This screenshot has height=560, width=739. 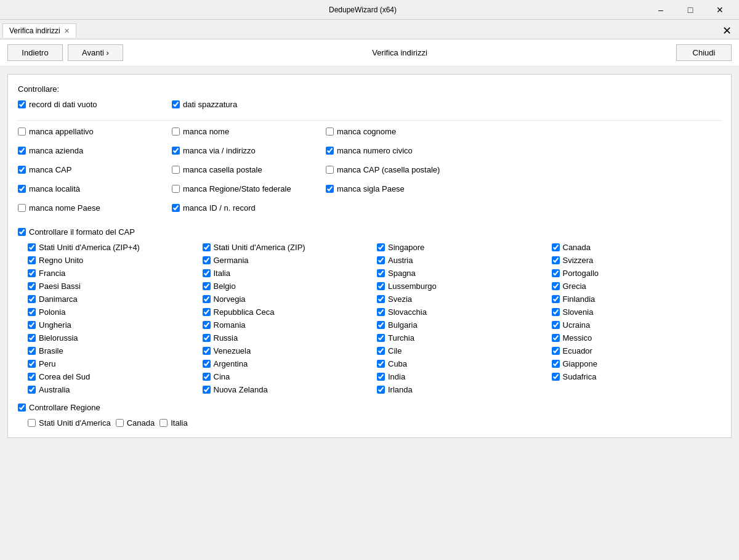 I want to click on country-item-cc8: Svizzera, so click(x=637, y=260).